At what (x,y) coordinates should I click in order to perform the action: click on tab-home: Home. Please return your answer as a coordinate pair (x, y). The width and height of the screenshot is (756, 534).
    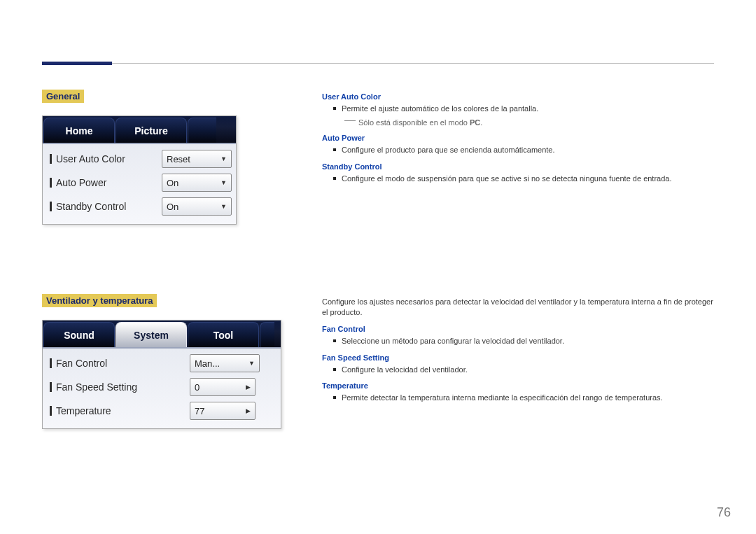
    Looking at the image, I should click on (79, 130).